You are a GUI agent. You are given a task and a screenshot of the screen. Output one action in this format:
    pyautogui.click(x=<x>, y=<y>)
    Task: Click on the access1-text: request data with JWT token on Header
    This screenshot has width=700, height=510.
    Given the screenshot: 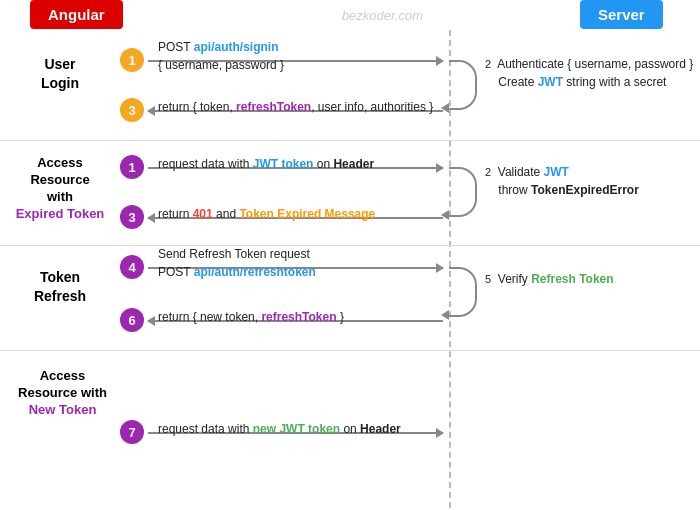 What is the action you would take?
    pyautogui.click(x=266, y=164)
    